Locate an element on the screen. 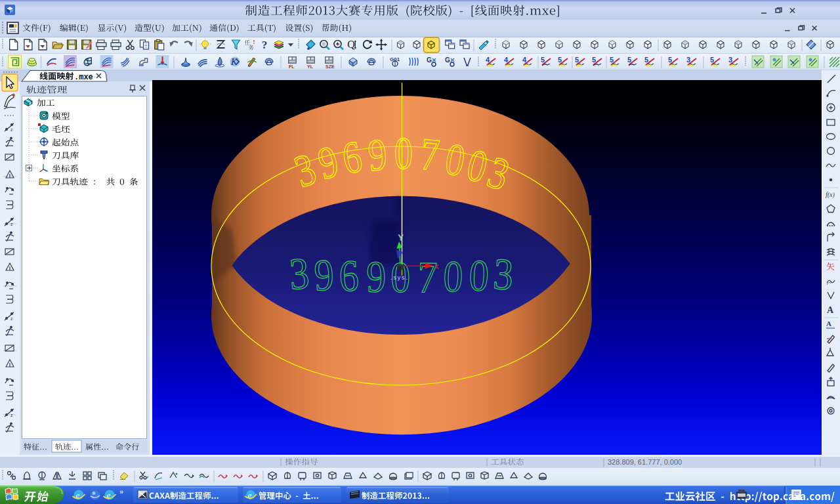 The height and width of the screenshot is (504, 840). svg-text: .sys. is located at coordinates (399, 277).